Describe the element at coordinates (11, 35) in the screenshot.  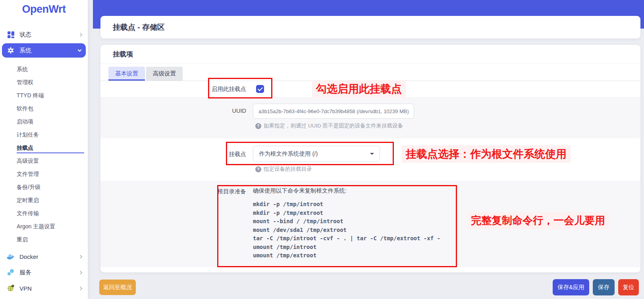
I see `status-grid-icon` at that location.